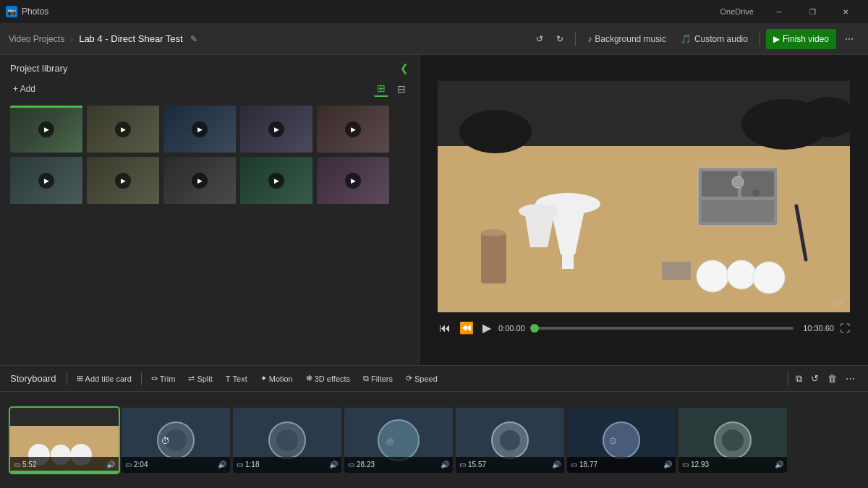 The image size is (868, 488). Describe the element at coordinates (721, 39) in the screenshot. I see `custom-audio-label: Custom audio` at that location.